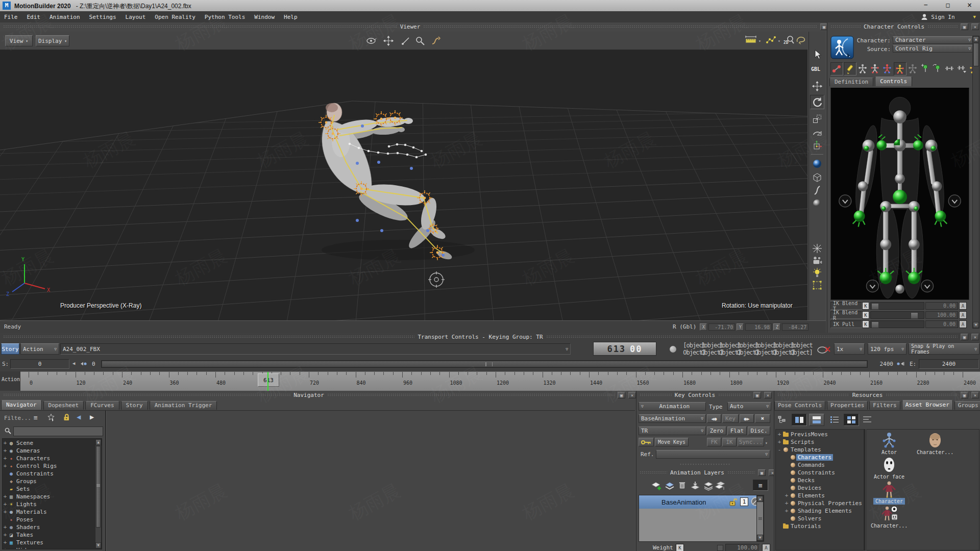  I want to click on menu-item: Layout, so click(136, 17).